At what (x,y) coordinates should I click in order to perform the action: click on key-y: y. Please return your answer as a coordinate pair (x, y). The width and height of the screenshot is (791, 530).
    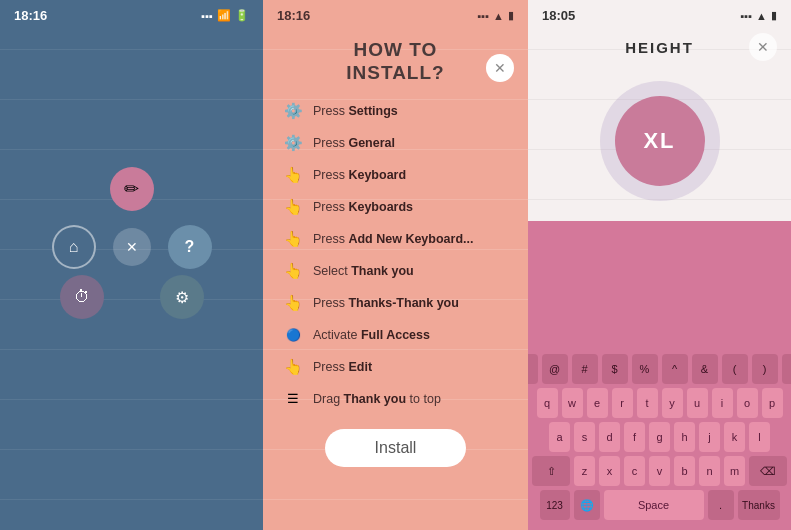
    Looking at the image, I should click on (672, 403).